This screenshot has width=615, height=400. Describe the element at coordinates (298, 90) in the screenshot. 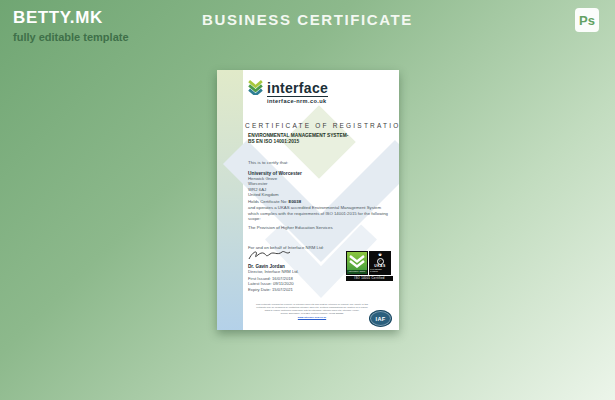

I see `interface-logo-text: interface` at that location.